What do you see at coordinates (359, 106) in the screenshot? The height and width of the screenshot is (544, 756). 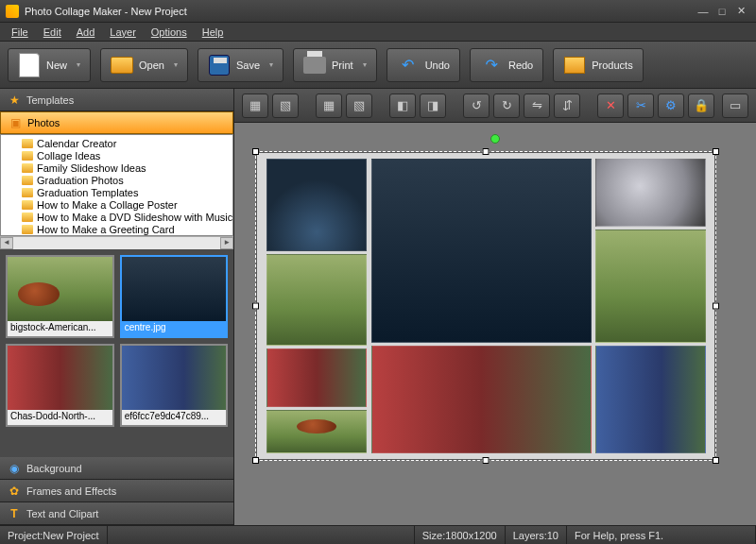 I see `send-to-back-button: ▧` at bounding box center [359, 106].